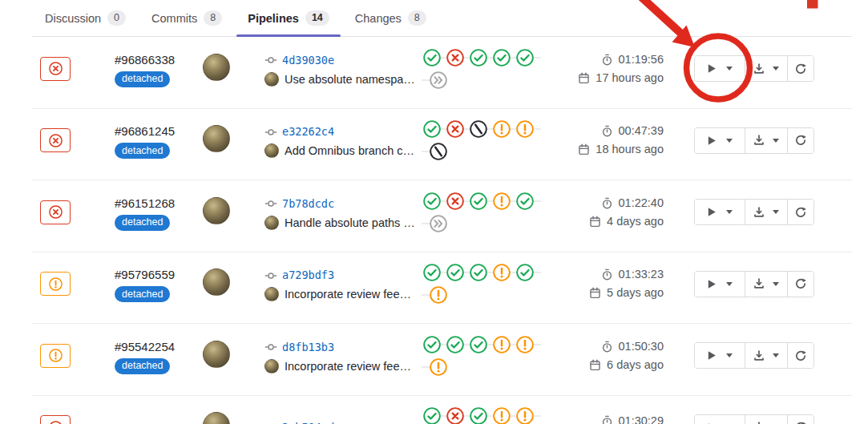 Image resolution: width=868 pixels, height=424 pixels. Describe the element at coordinates (157, 346) in the screenshot. I see `pipeline-id-link: #95542254` at that location.